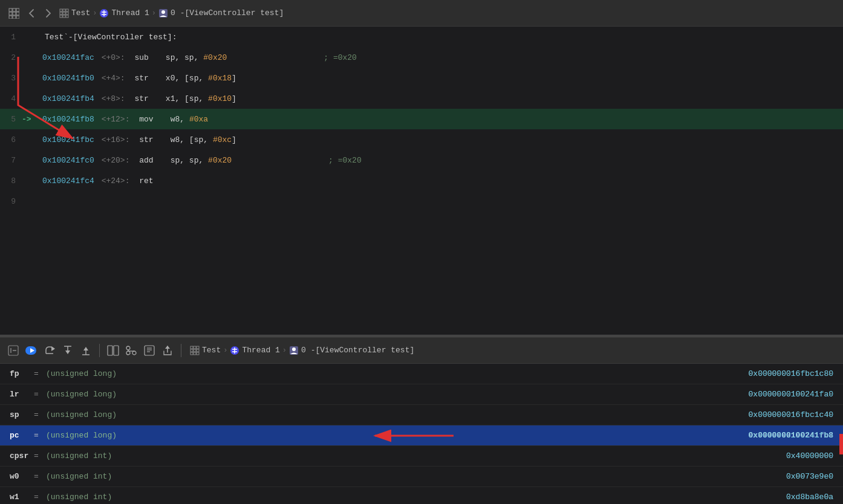 The height and width of the screenshot is (504, 843). Describe the element at coordinates (422, 456) in the screenshot. I see `reg-row-cpsr: cpsr = (unsigned int) 0x40000000 0x40000…` at that location.